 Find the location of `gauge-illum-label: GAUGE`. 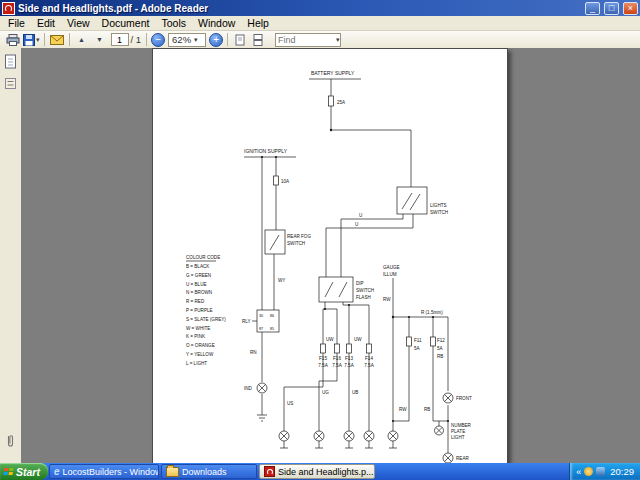

gauge-illum-label: GAUGE is located at coordinates (392, 268).